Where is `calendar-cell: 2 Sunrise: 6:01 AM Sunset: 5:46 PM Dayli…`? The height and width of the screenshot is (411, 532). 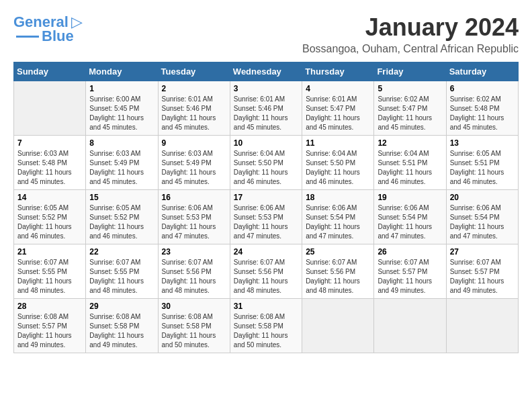
calendar-cell: 2 Sunrise: 6:01 AM Sunset: 5:46 PM Dayli… is located at coordinates (193, 109).